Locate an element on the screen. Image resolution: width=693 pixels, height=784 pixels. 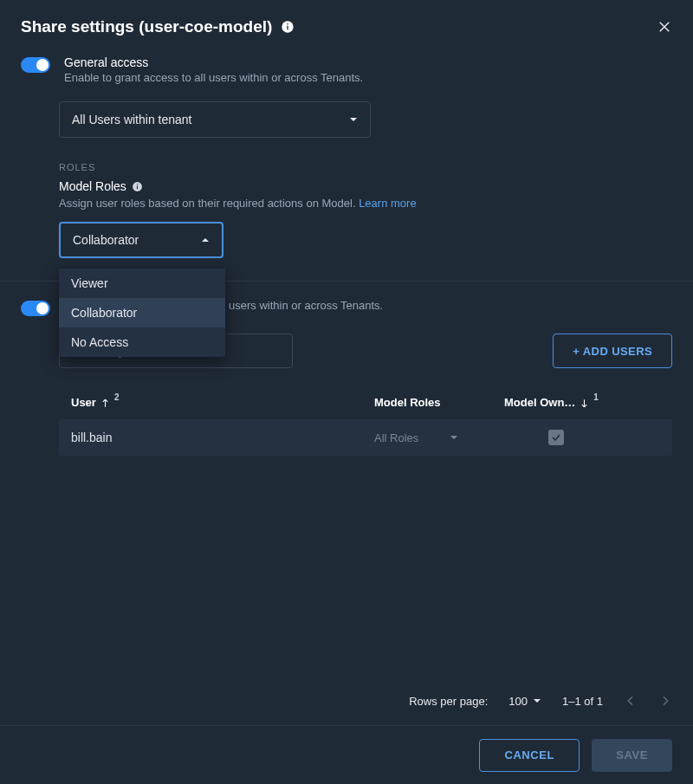
roles-heading: Model Roles is located at coordinates (366, 186).